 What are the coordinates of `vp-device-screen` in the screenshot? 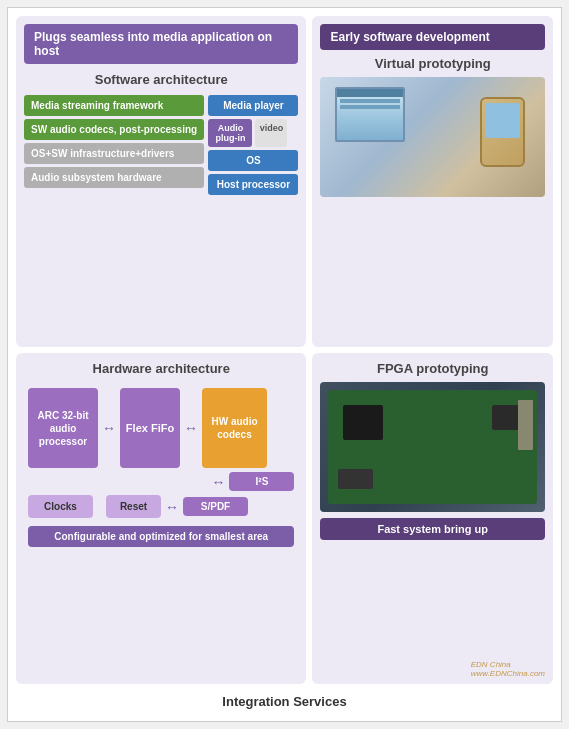 It's located at (502, 120).